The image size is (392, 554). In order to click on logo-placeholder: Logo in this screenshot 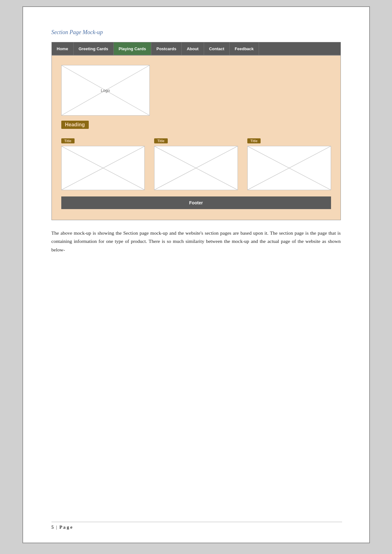, I will do `click(106, 90)`.